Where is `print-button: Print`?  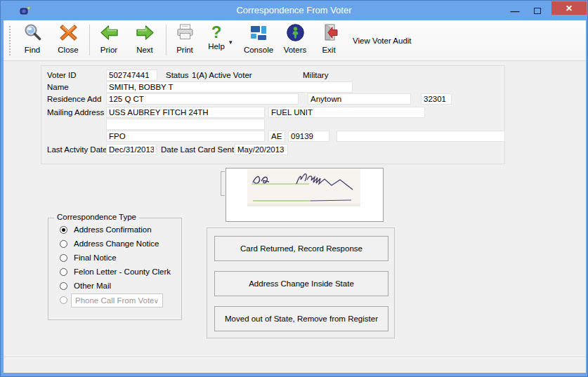 print-button: Print is located at coordinates (185, 41).